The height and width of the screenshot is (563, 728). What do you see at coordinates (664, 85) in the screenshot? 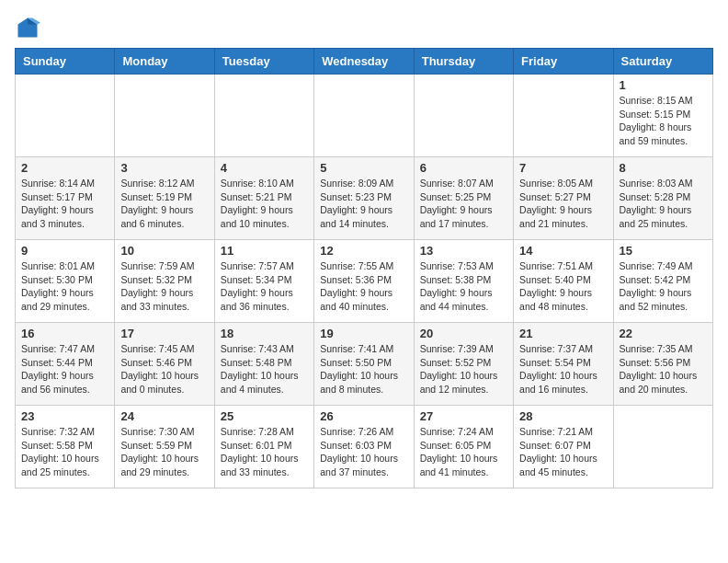
I see `day-number: 1` at bounding box center [664, 85].